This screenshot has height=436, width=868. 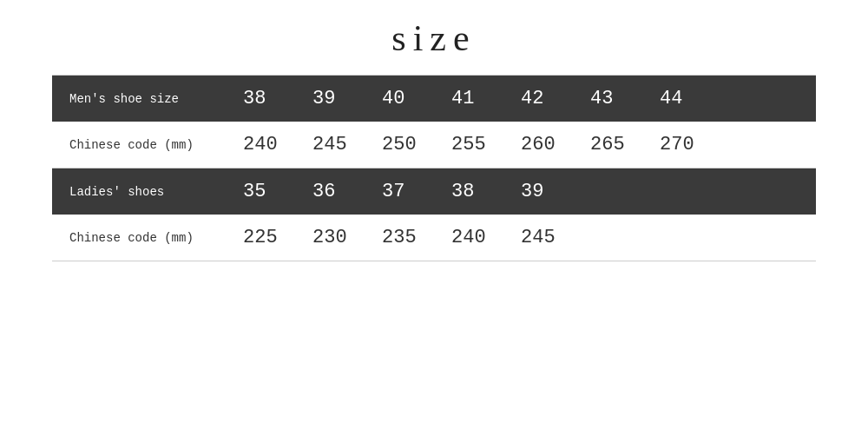 I want to click on size-cell-mens-chinese-code-6: 270, so click(x=694, y=144).